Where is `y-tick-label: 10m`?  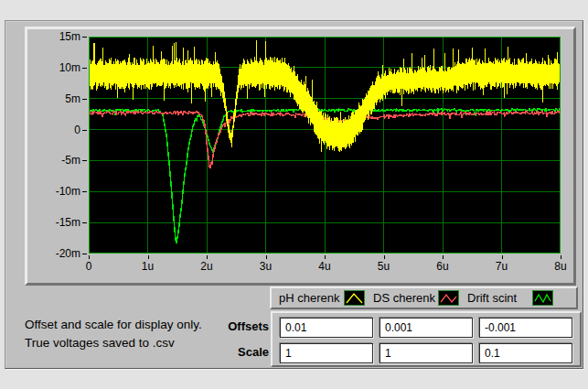
y-tick-label: 10m is located at coordinates (63, 68).